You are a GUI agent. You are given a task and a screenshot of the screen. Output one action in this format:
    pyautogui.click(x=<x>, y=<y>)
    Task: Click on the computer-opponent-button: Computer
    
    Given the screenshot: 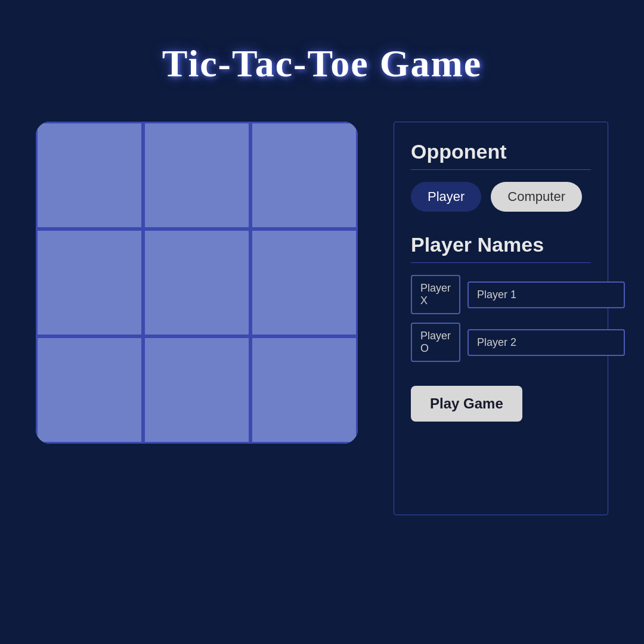 What is the action you would take?
    pyautogui.click(x=537, y=197)
    